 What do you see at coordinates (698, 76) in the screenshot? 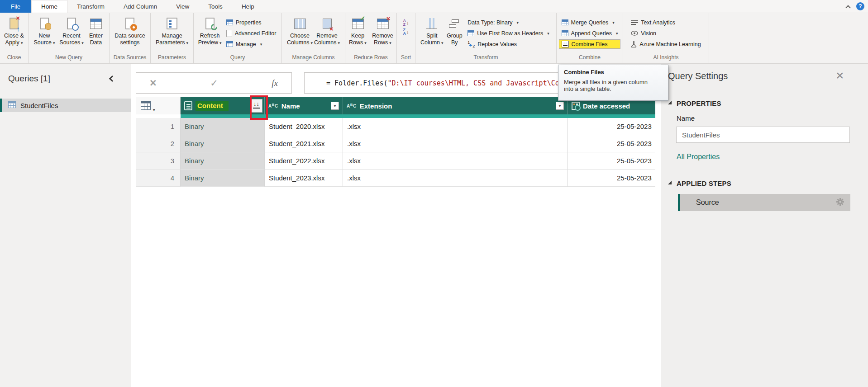
I see `query-settings-title: Query Settings` at bounding box center [698, 76].